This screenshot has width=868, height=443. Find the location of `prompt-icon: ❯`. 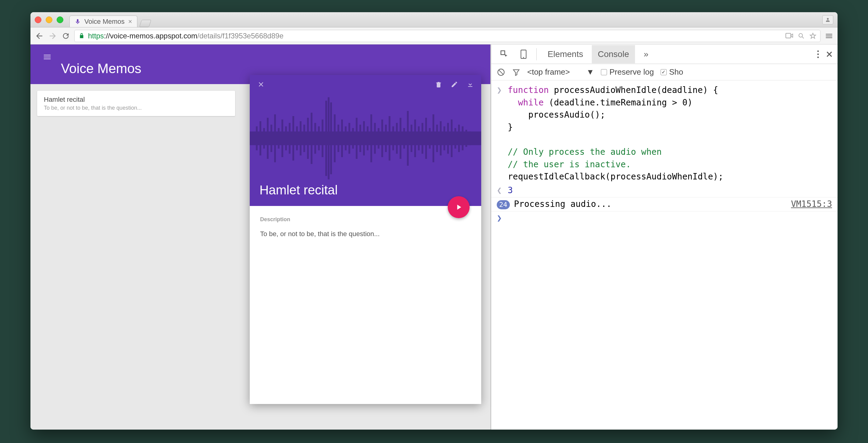

prompt-icon: ❯ is located at coordinates (502, 90).